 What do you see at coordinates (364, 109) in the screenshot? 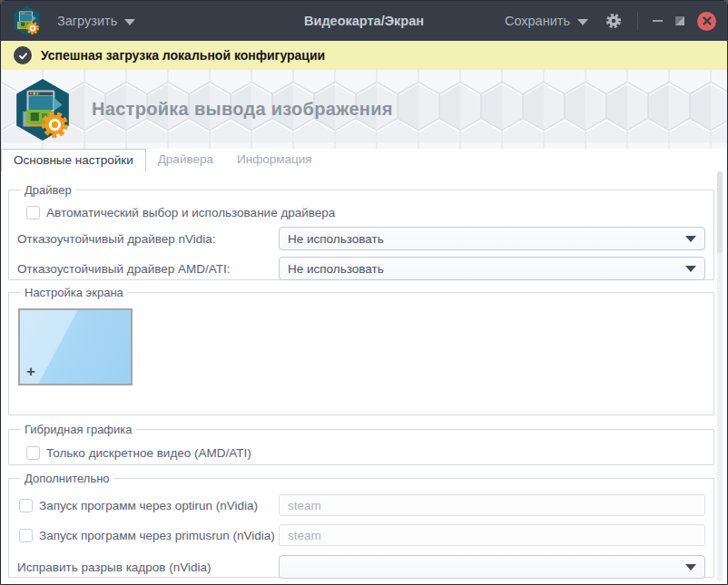
I see `page-header: Настройка вывода изображения` at bounding box center [364, 109].